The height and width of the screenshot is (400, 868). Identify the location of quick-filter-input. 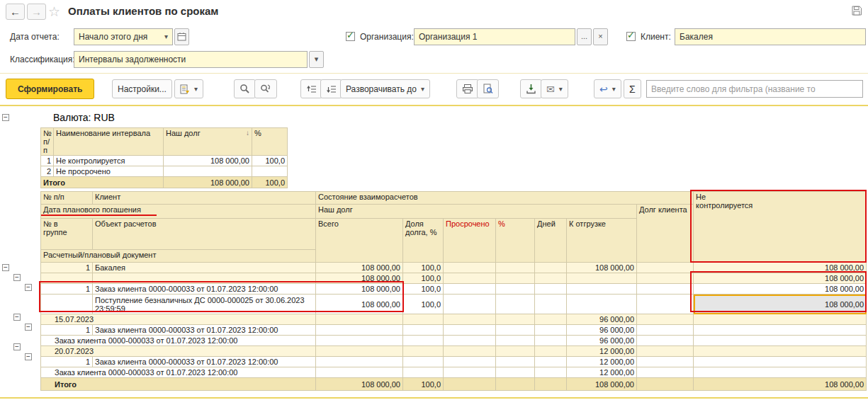
(755, 89).